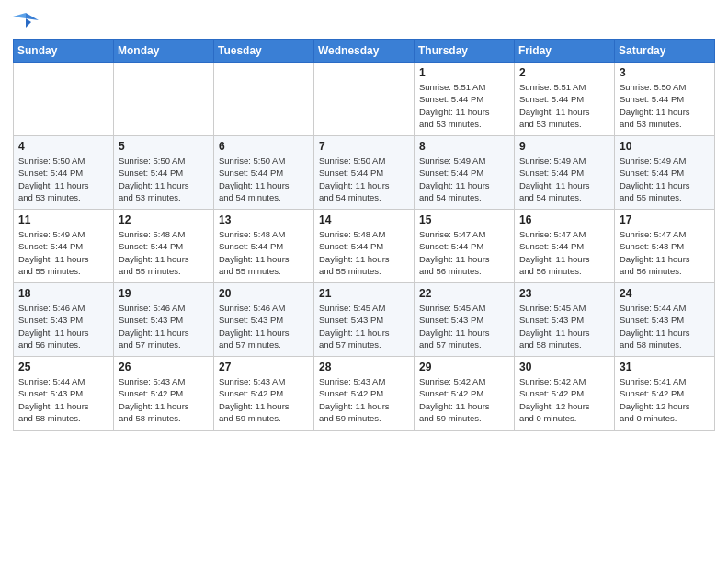 The height and width of the screenshot is (563, 728). Describe the element at coordinates (264, 146) in the screenshot. I see `day-number: 6` at that location.